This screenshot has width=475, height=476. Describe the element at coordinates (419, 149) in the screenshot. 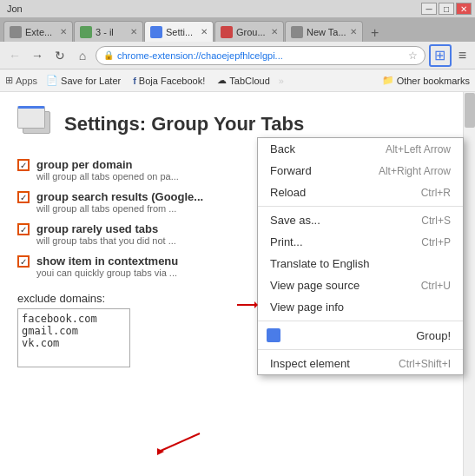

I see `ctx-back-shortcut: Alt+Left Arrow` at that location.